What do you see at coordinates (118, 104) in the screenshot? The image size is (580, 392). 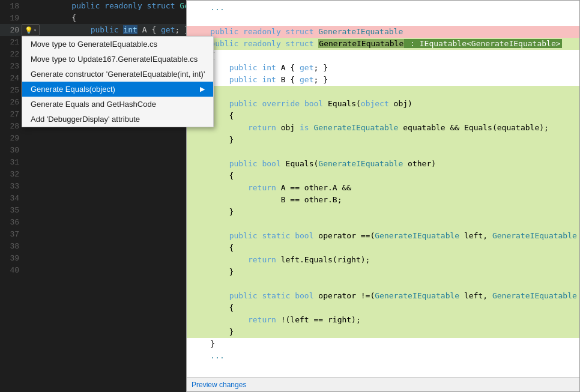 I see `menu-item-generate-equals-hashcode: Generate Equals and GetHashCode` at bounding box center [118, 104].